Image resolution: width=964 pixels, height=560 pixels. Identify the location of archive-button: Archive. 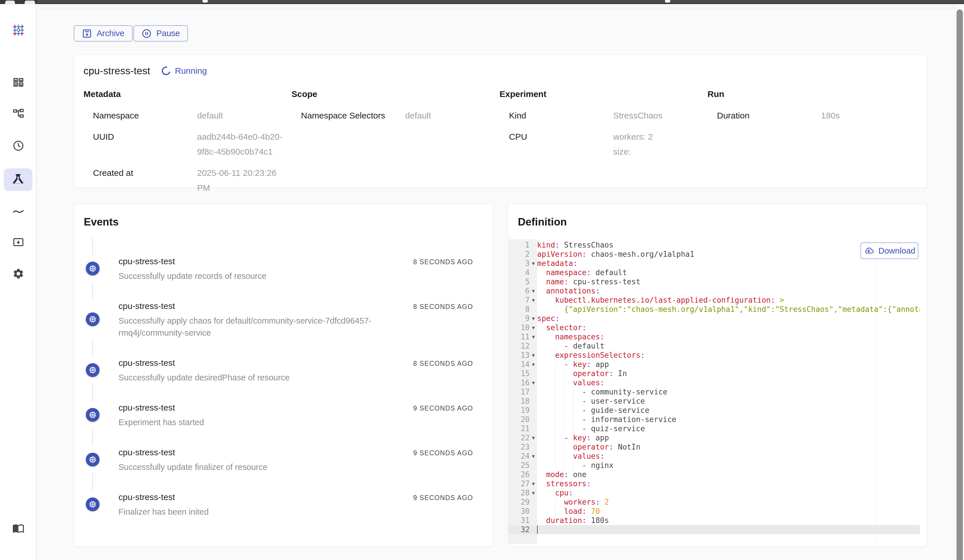
(103, 34).